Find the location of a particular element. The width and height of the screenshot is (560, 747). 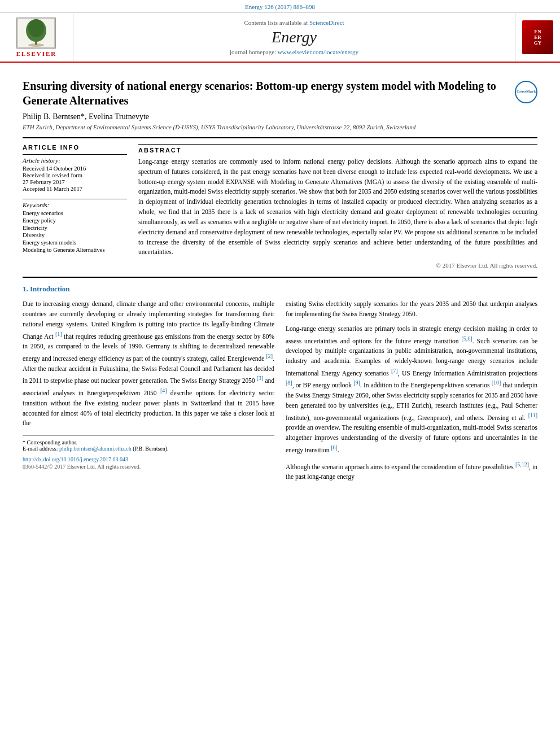

ref-3: [3] is located at coordinates (260, 378).